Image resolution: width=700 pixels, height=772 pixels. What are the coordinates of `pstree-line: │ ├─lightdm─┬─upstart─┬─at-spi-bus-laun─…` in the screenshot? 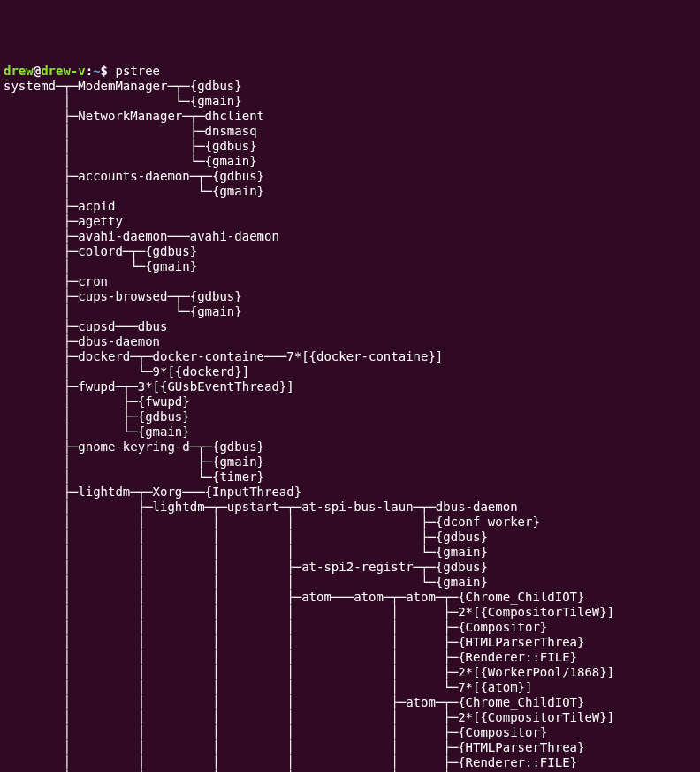 It's located at (261, 507).